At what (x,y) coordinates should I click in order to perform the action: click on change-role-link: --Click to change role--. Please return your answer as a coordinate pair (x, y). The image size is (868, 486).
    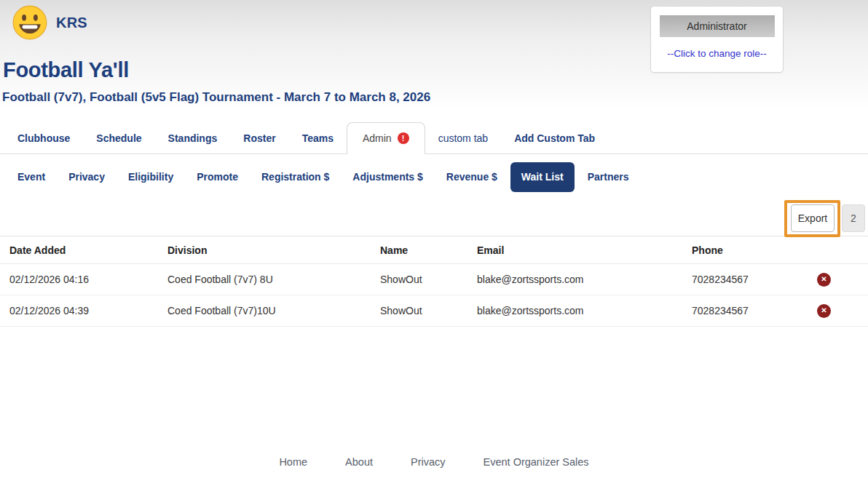
    Looking at the image, I should click on (717, 54).